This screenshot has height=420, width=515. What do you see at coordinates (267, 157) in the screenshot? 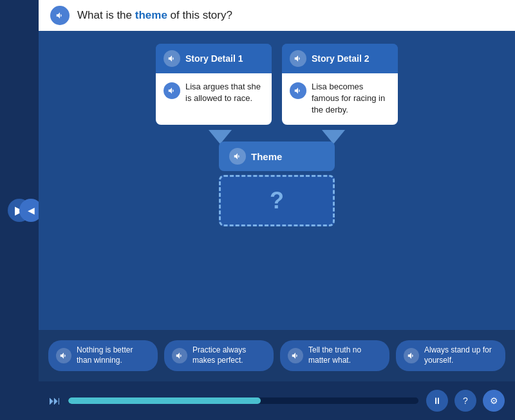
I see `theme-label: Theme` at bounding box center [267, 157].